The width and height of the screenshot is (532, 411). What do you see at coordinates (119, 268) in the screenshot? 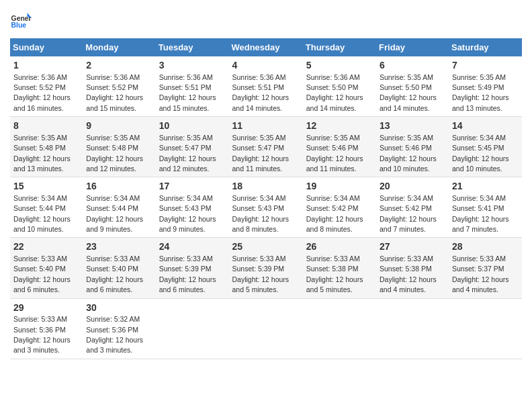
I see `day-cell-23: 23Sunrise: 5:33 AM Sunset: 5:40 PM Dayli…` at bounding box center [119, 268].